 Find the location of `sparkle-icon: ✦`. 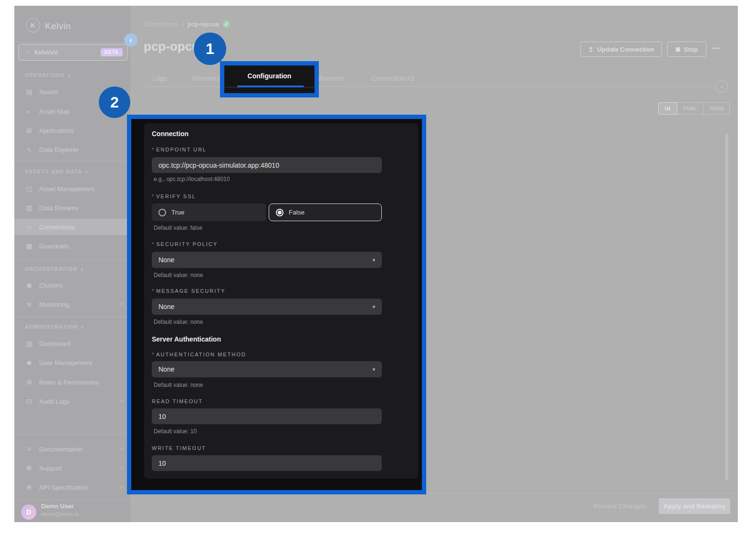

sparkle-icon: ✦ is located at coordinates (28, 53).